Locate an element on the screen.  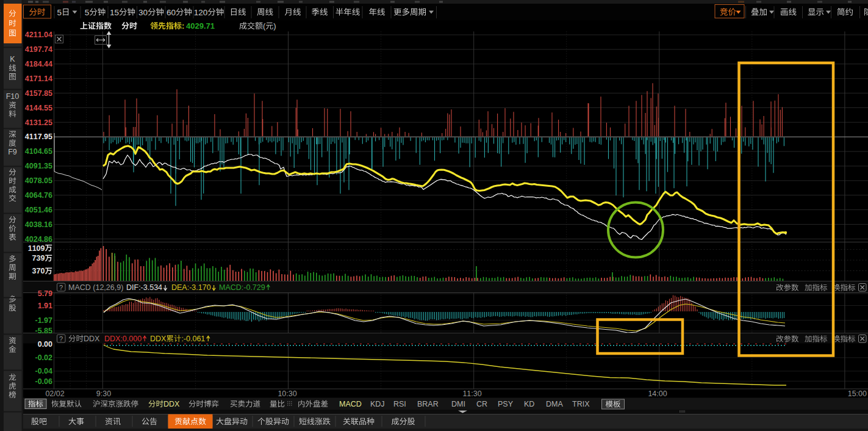
svg-text: 4038.16 is located at coordinates (39, 225).